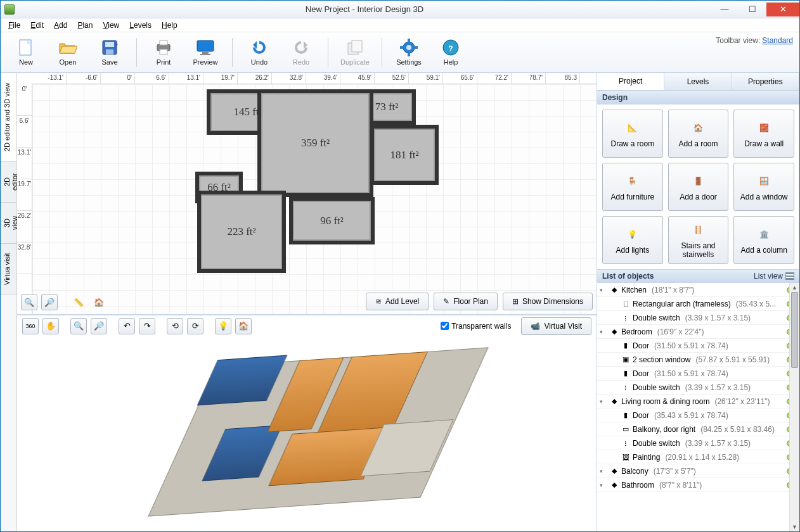 This screenshot has width=800, height=532. I want to click on rotate-left-button: ↶, so click(127, 326).